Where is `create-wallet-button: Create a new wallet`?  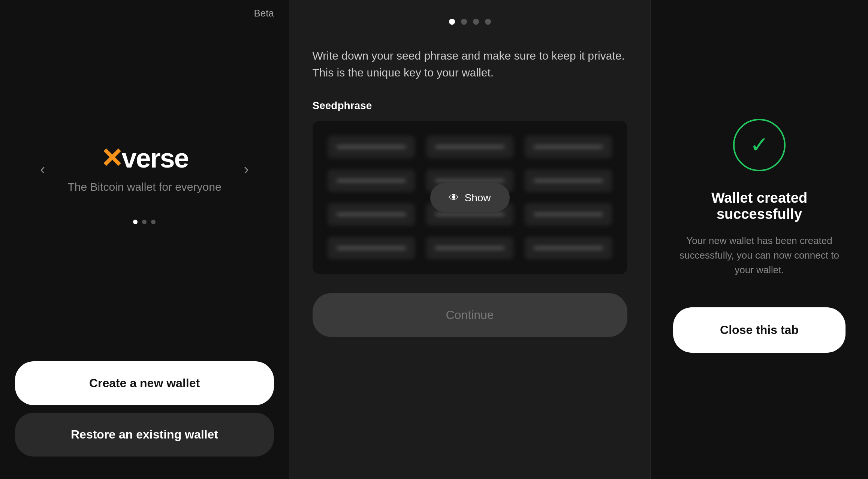
create-wallet-button: Create a new wallet is located at coordinates (145, 383).